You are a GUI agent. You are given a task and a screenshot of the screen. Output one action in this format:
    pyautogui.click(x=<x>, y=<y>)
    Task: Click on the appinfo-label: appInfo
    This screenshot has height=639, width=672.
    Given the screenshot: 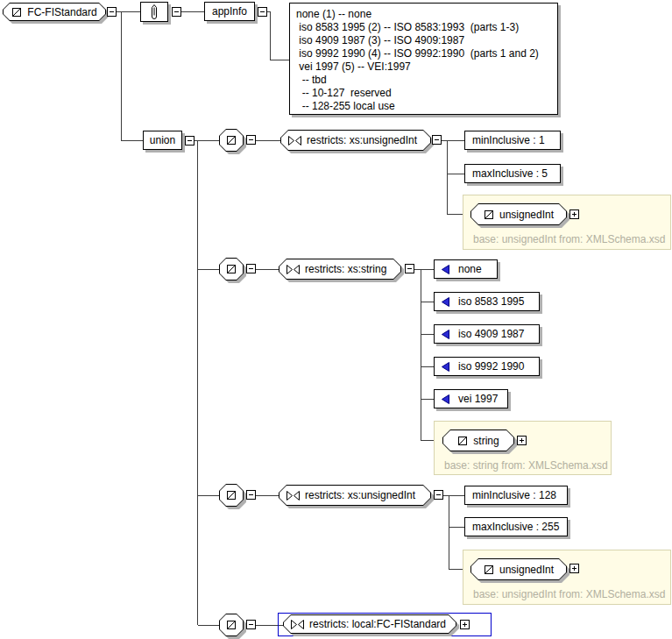 What is the action you would take?
    pyautogui.click(x=230, y=11)
    